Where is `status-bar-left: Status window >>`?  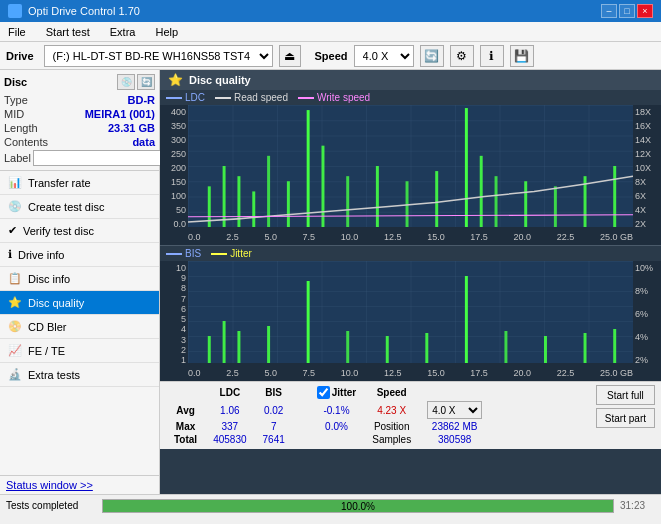 status-bar-left: Status window >> is located at coordinates (80, 484).